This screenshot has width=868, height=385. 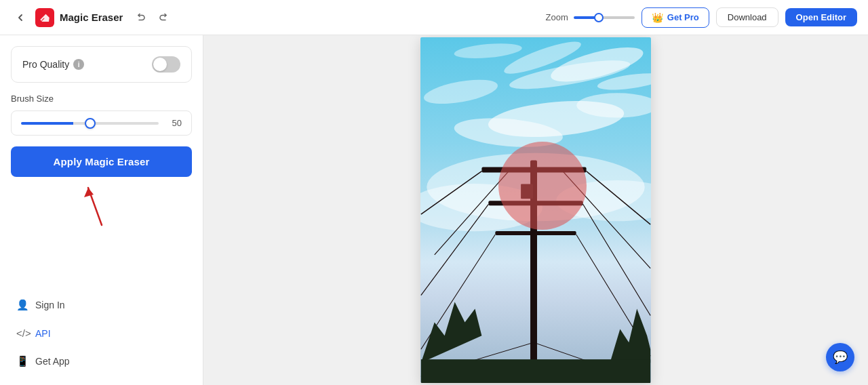 What do you see at coordinates (747, 18) in the screenshot?
I see `download-label: Download` at bounding box center [747, 18].